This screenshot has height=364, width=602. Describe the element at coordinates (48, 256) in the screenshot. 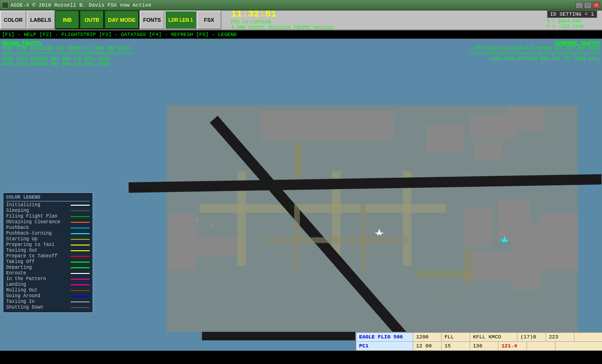

I see `legend-row: Prepare to Takeoff` at that location.